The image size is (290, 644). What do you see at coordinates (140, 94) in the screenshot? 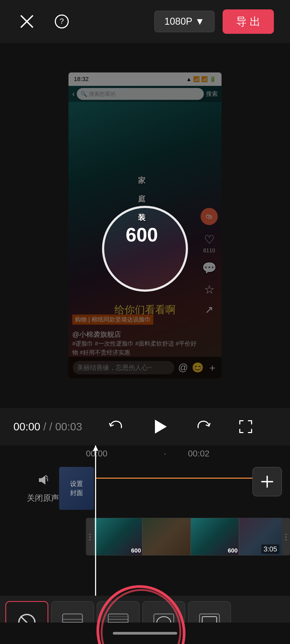
I see `phone-search-box: 🔍 搜索想看的` at bounding box center [140, 94].